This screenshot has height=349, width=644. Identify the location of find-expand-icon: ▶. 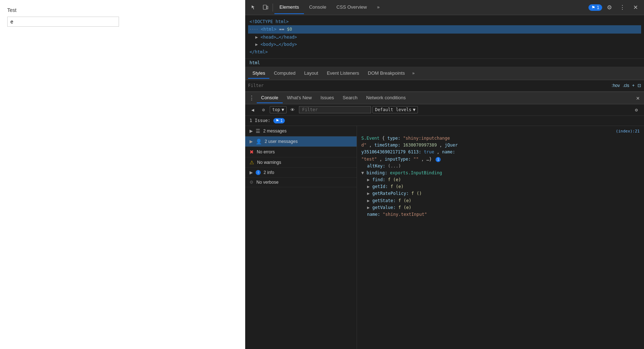
(369, 180).